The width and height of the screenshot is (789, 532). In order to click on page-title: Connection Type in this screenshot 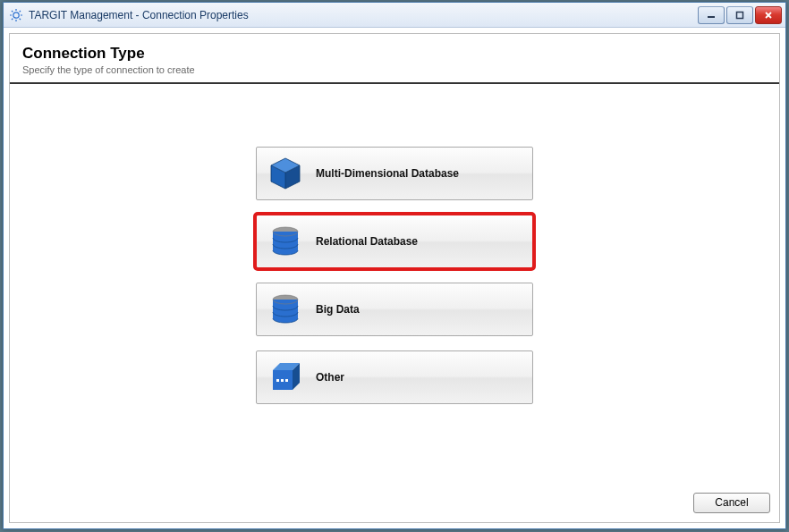, I will do `click(394, 54)`.